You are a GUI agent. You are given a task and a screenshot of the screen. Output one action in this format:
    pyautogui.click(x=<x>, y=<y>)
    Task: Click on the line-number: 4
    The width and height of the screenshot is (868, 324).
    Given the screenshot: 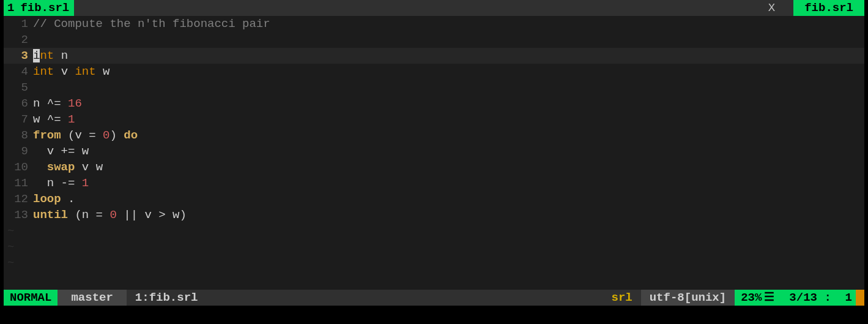 What is the action you would take?
    pyautogui.click(x=18, y=72)
    